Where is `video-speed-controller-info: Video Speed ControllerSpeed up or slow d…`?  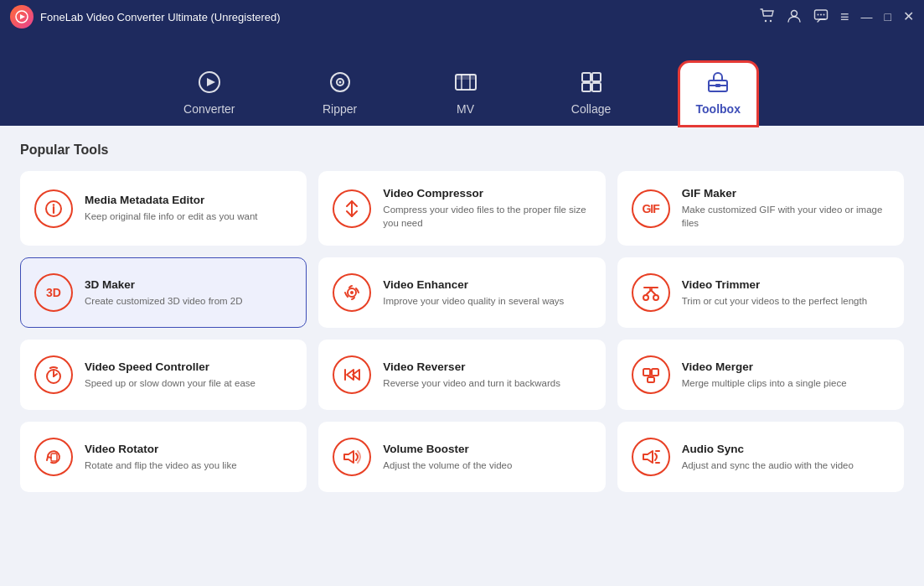 video-speed-controller-info: Video Speed ControllerSpeed up or slow d… is located at coordinates (188, 376).